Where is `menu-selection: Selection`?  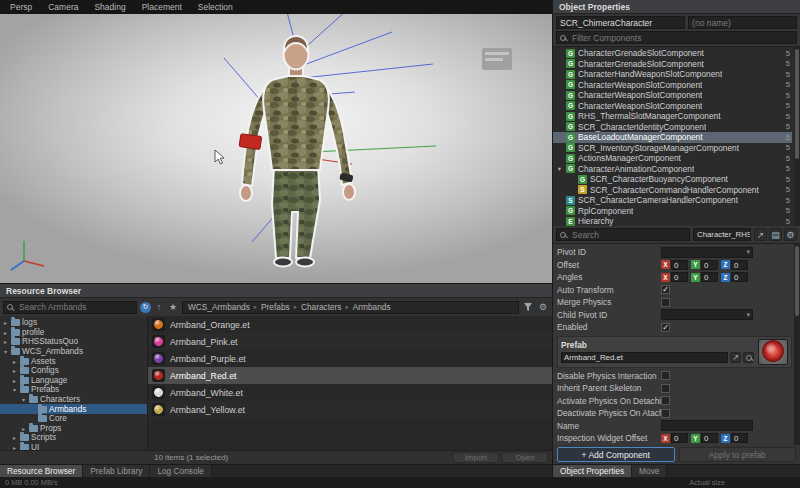
menu-selection: Selection is located at coordinates (216, 7).